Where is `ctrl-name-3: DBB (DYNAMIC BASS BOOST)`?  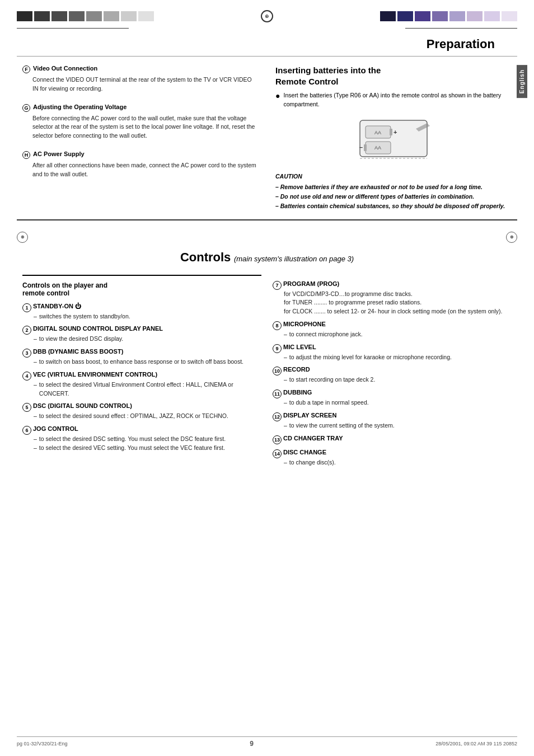 ctrl-name-3: DBB (DYNAMIC BASS BOOST) is located at coordinates (78, 351).